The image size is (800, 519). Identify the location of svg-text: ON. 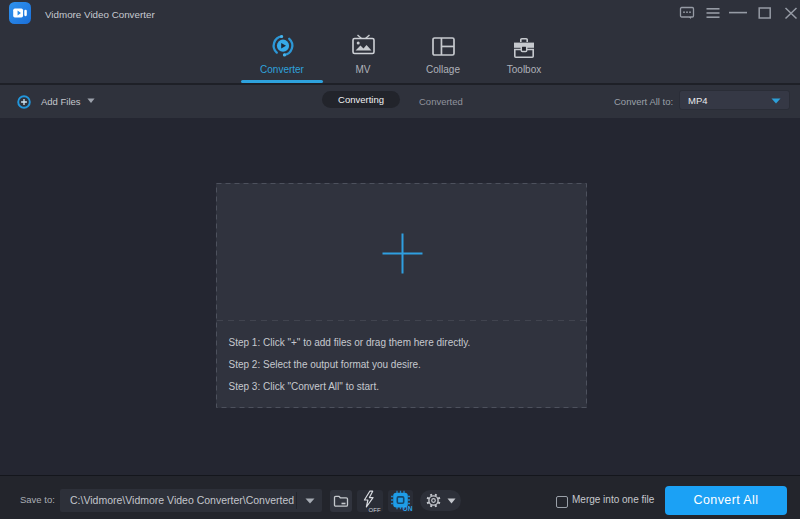
(408, 508).